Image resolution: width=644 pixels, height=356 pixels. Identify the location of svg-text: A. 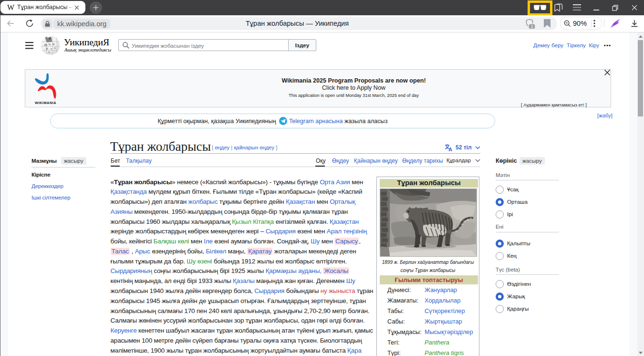
(450, 149).